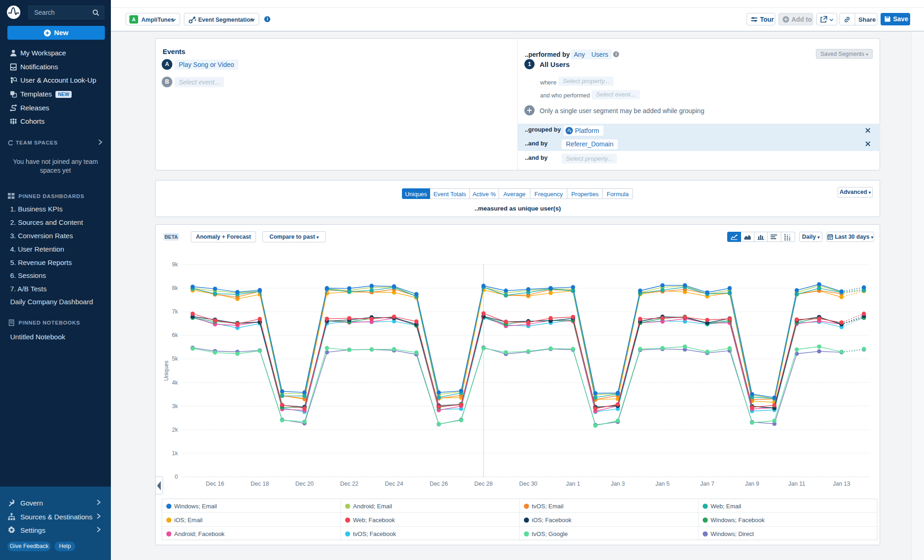  What do you see at coordinates (484, 484) in the screenshot?
I see `svg-text: Dec 28` at bounding box center [484, 484].